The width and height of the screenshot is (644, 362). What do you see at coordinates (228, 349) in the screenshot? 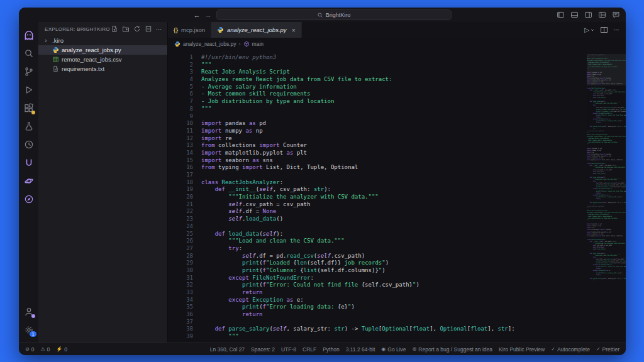
I see `status-item: Ln 360, Col 27` at bounding box center [228, 349].